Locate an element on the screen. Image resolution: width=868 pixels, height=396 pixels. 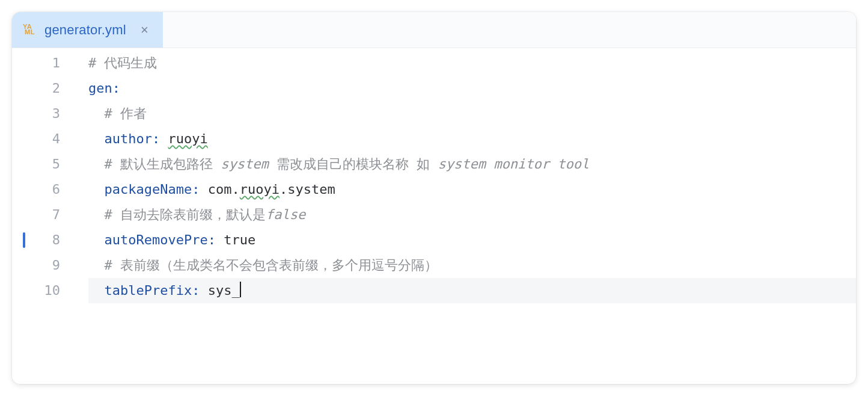
token: false is located at coordinates (286, 214).